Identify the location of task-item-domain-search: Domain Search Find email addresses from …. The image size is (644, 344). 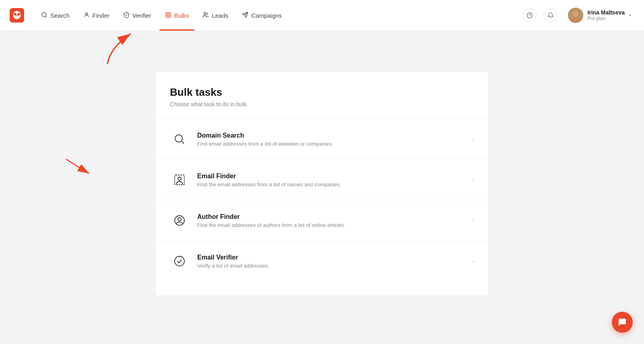
(322, 139).